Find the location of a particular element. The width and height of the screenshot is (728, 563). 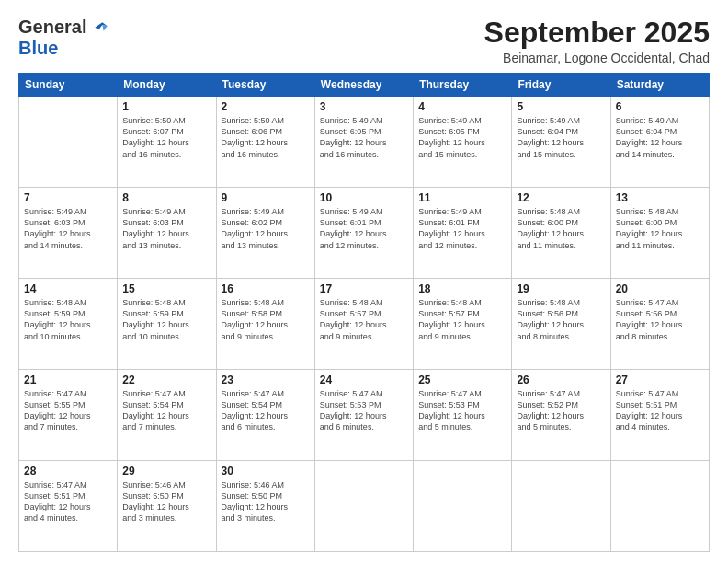

day-info: Sunrise: 5:47 AM Sunset: 5:52 PM Dayligh… is located at coordinates (561, 410).